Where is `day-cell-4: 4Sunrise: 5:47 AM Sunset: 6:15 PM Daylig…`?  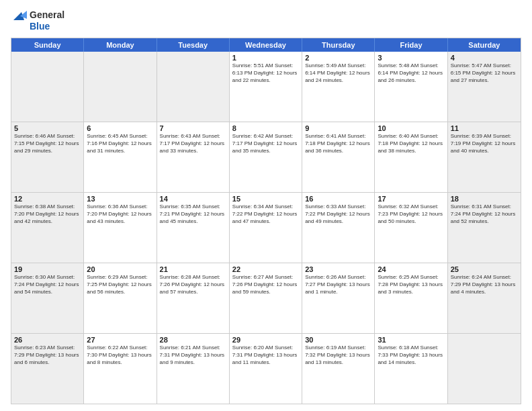
day-cell-4: 4Sunrise: 5:47 AM Sunset: 6:15 PM Daylig… is located at coordinates (484, 87).